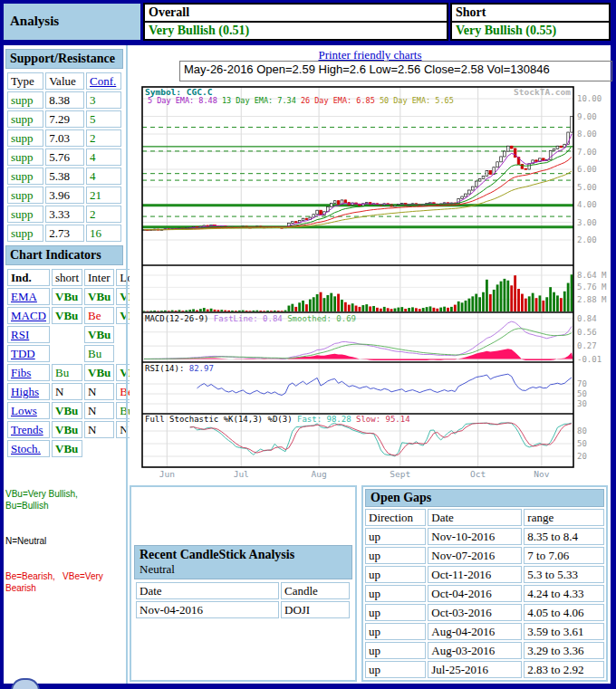 This screenshot has width=616, height=689. Describe the element at coordinates (475, 536) in the screenshot. I see `gap-date: Nov-10-2016` at that location.